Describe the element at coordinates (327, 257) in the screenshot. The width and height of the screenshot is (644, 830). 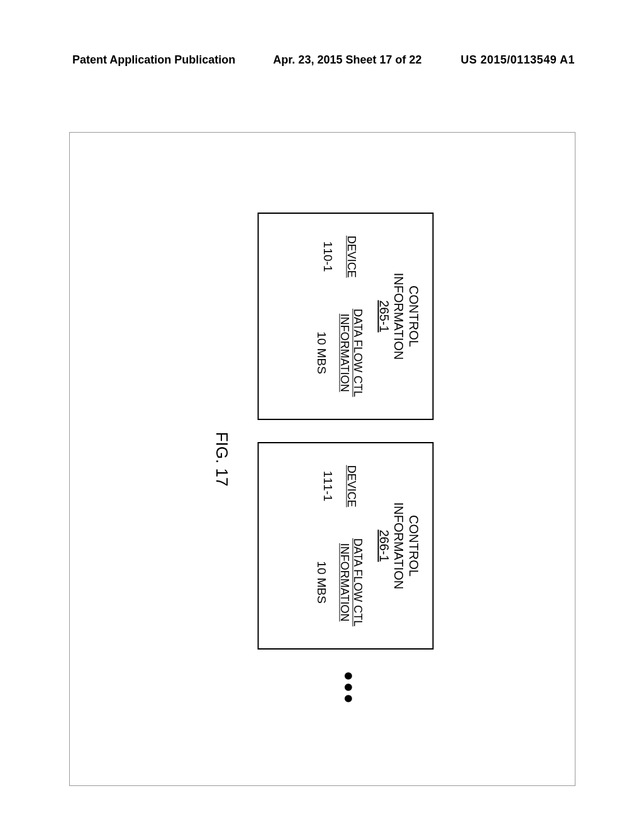
I see `device-value: 110-1` at that location.